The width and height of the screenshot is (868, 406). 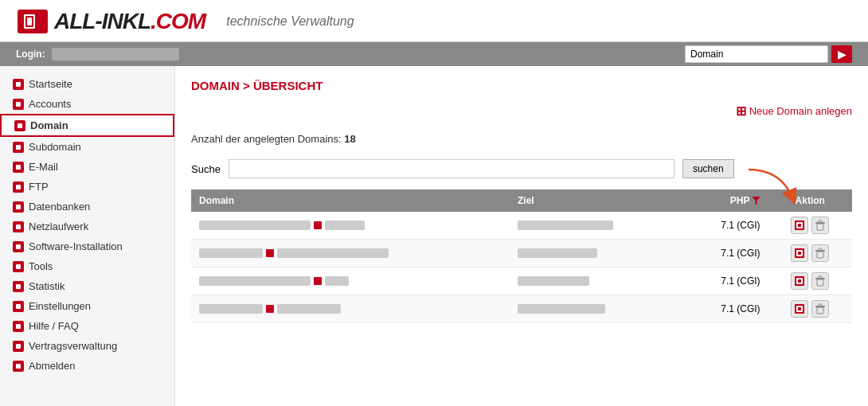 What do you see at coordinates (318, 281) in the screenshot?
I see `domain-dot` at bounding box center [318, 281].